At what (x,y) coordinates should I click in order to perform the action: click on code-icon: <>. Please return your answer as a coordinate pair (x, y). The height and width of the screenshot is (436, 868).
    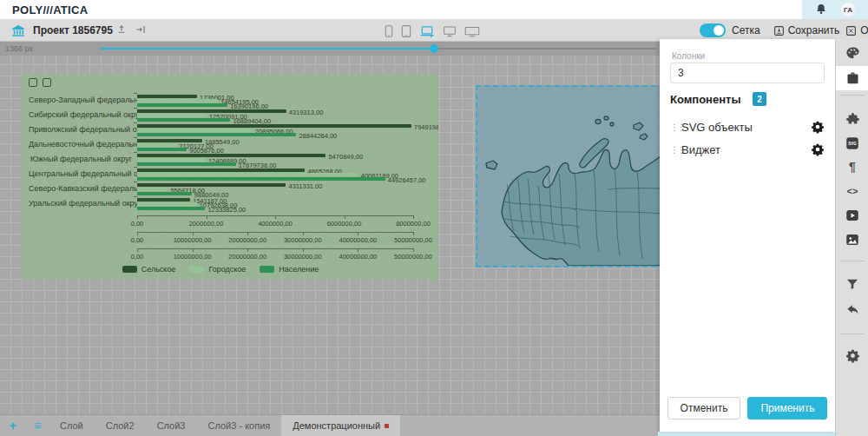
    Looking at the image, I should click on (852, 191).